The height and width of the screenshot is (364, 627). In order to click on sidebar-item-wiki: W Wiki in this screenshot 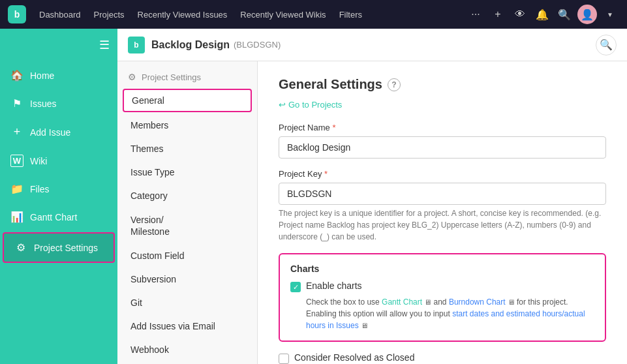, I will do `click(59, 160)`.